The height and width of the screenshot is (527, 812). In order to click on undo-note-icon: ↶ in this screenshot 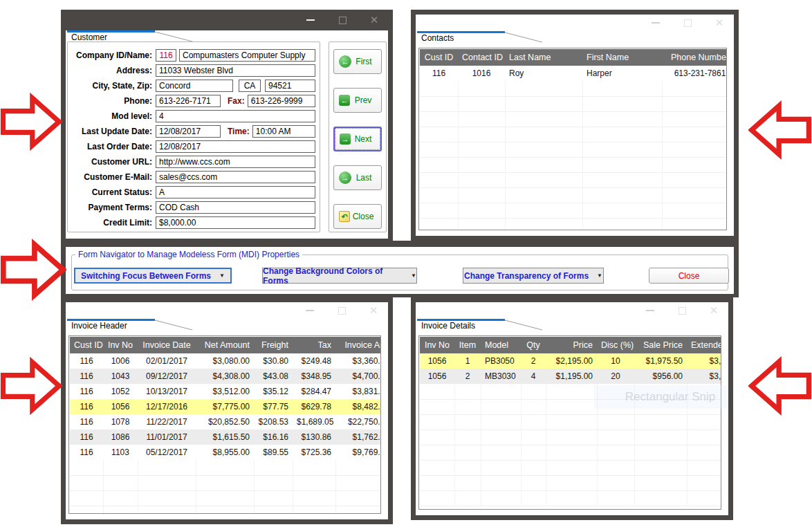, I will do `click(344, 216)`.